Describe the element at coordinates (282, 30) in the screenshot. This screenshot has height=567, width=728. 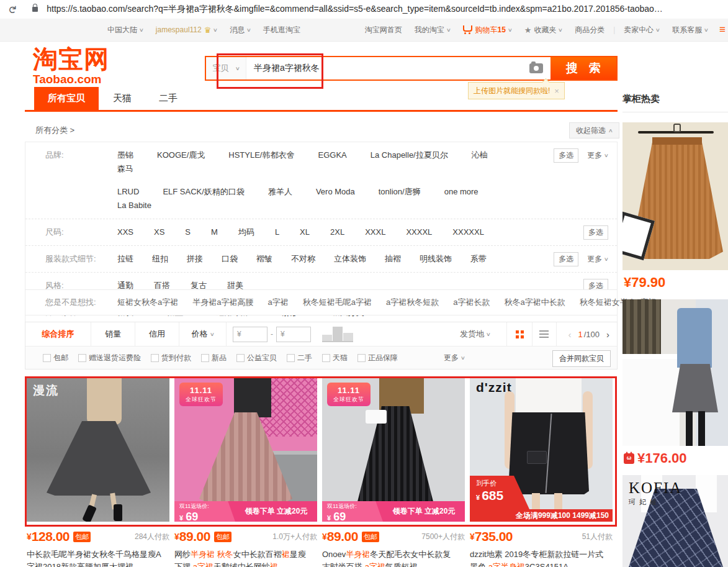
I see `nav-mobile-taobao: 手机逛淘宝` at that location.